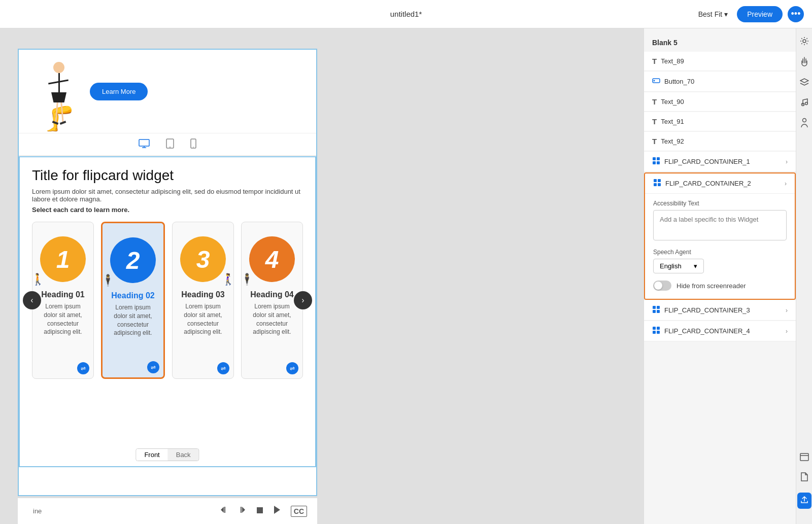 The image size is (812, 524). I want to click on hand-icon, so click(804, 63).